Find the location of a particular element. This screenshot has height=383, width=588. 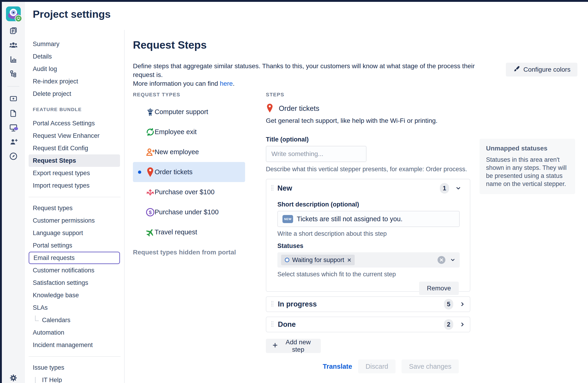

request-type-purchase-over-100: Purchase over $100 is located at coordinates (189, 192).